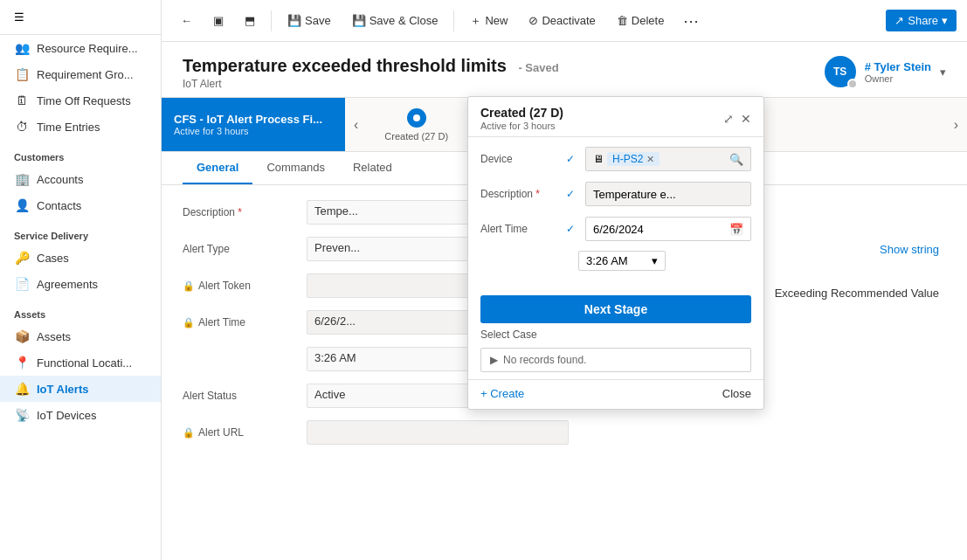 Image resolution: width=967 pixels, height=560 pixels. Describe the element at coordinates (622, 260) in the screenshot. I see `time-dropdown: 3:26 AM ▾` at that location.